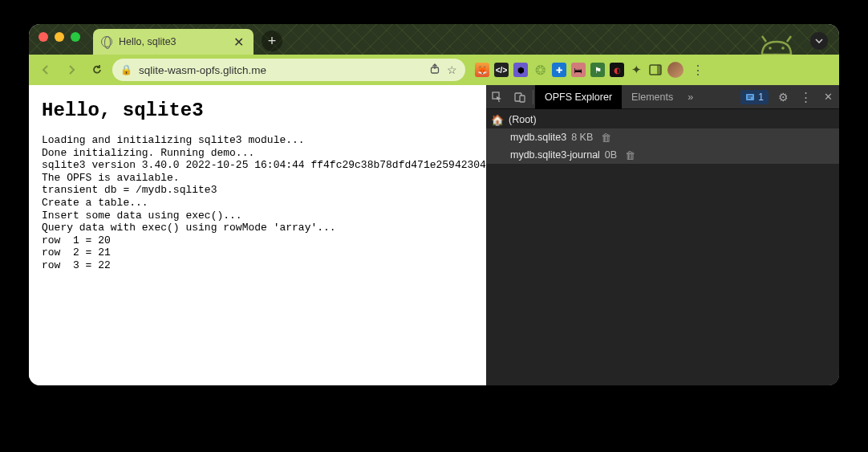  What do you see at coordinates (501, 70) in the screenshot?
I see `extension-icon: </>` at bounding box center [501, 70].